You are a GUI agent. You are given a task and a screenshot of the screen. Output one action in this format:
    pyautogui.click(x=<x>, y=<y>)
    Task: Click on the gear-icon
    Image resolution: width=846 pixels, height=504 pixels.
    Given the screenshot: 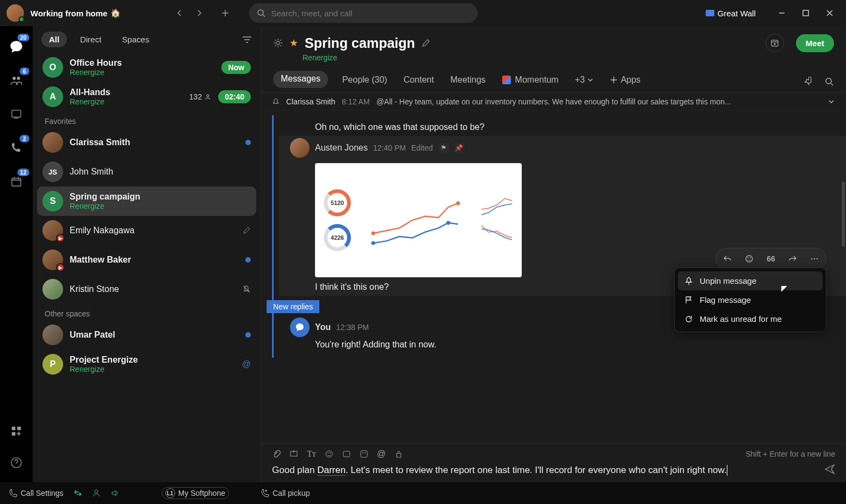 What is the action you would take?
    pyautogui.click(x=278, y=43)
    